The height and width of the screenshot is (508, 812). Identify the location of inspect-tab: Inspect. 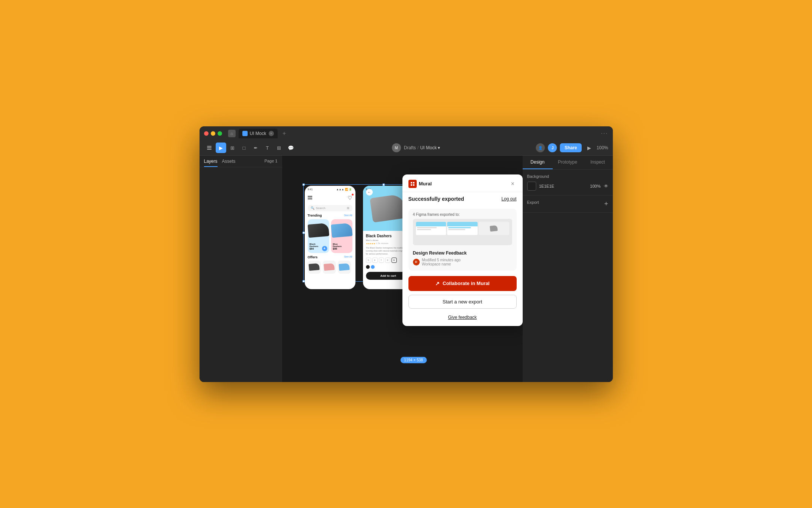
(598, 162).